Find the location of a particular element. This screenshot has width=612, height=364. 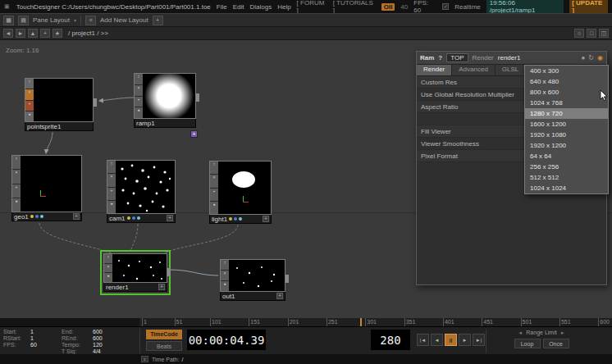

dropdown-item: 400 x 300 is located at coordinates (566, 71).